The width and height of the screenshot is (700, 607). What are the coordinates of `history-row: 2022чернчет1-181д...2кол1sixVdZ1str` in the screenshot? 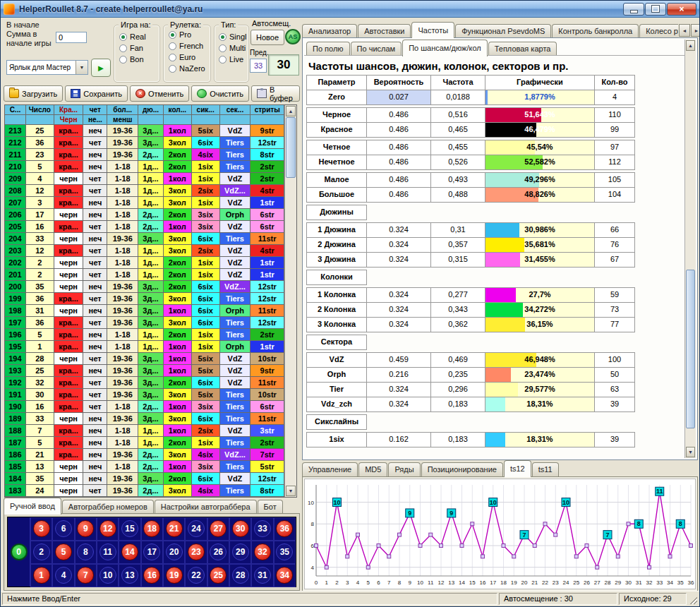 It's located at (145, 263).